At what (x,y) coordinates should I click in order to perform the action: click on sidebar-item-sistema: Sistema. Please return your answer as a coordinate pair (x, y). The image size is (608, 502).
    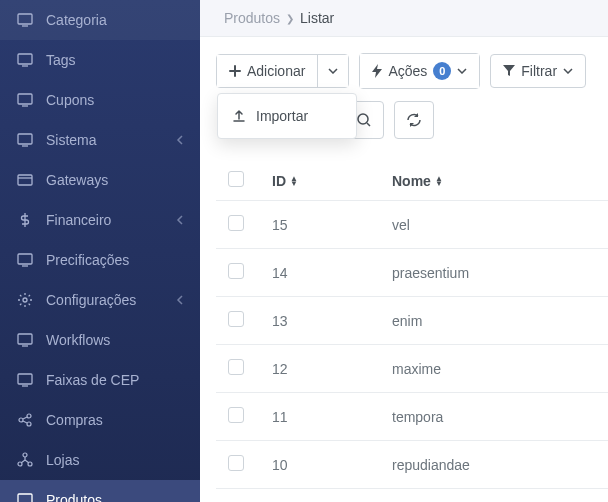
    Looking at the image, I should click on (100, 140).